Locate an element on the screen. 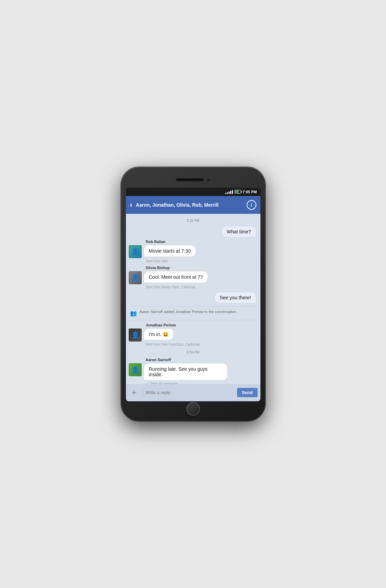 The image size is (386, 588). message-row-aaron: 👤 Running late. See you guys inside. is located at coordinates (193, 372).